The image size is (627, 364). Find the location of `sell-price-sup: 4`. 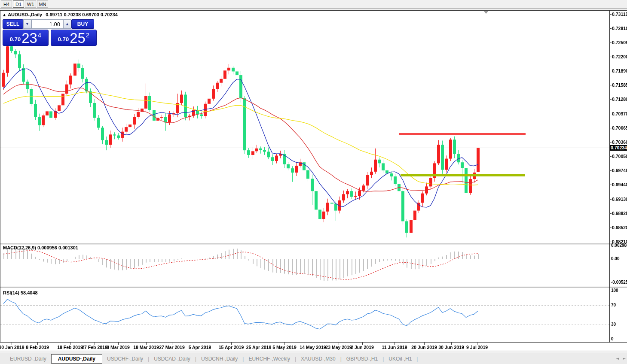

sell-price-sup: 4 is located at coordinates (40, 35).